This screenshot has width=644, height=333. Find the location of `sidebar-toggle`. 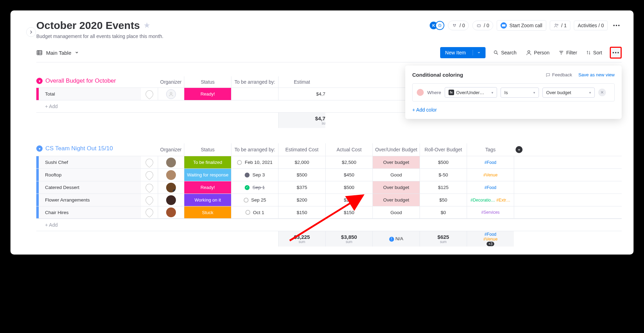

sidebar-toggle is located at coordinates (31, 32).